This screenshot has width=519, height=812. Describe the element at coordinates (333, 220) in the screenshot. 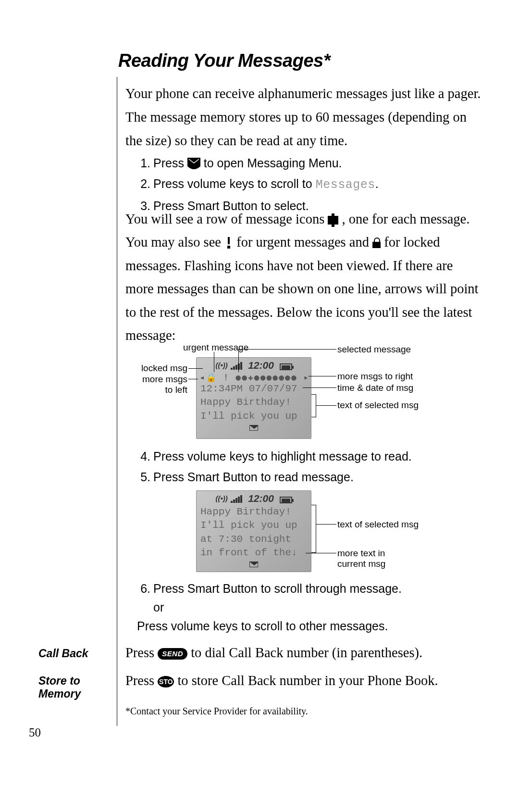

I see `message-plus-icon` at that location.